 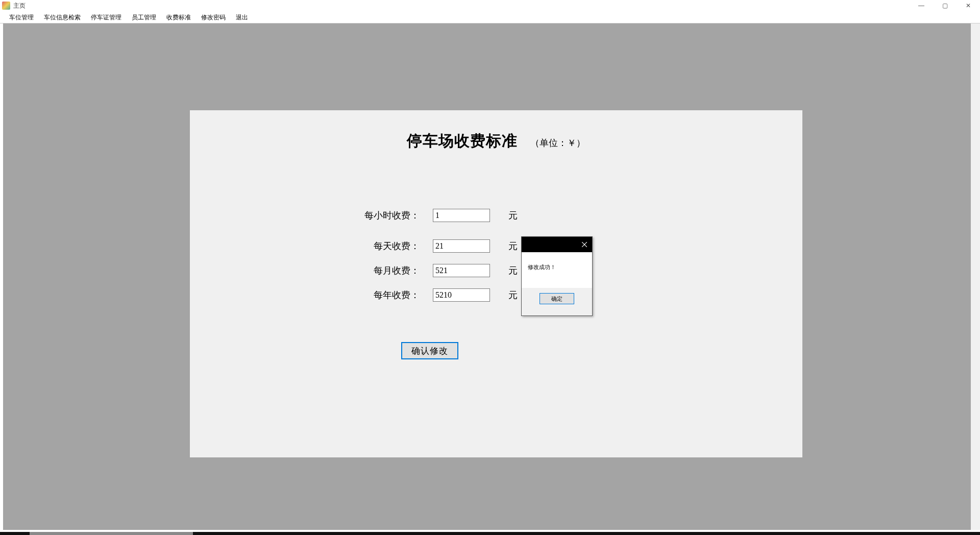 I want to click on taskbar-segment, so click(x=111, y=533).